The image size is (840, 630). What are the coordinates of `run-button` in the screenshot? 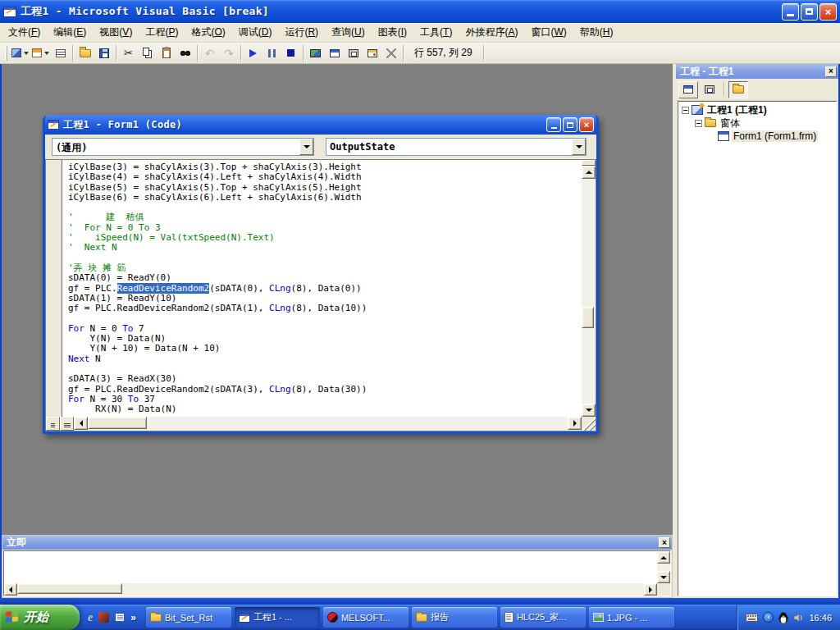 It's located at (253, 53).